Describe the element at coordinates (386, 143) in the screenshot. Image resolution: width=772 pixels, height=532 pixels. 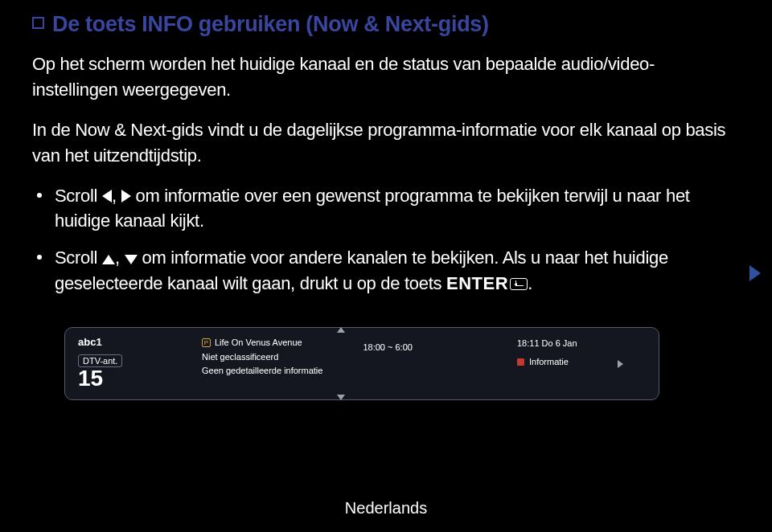
I see `intro-paragraph-2: In de Now & Next-gids vindt u de dagelij…` at that location.